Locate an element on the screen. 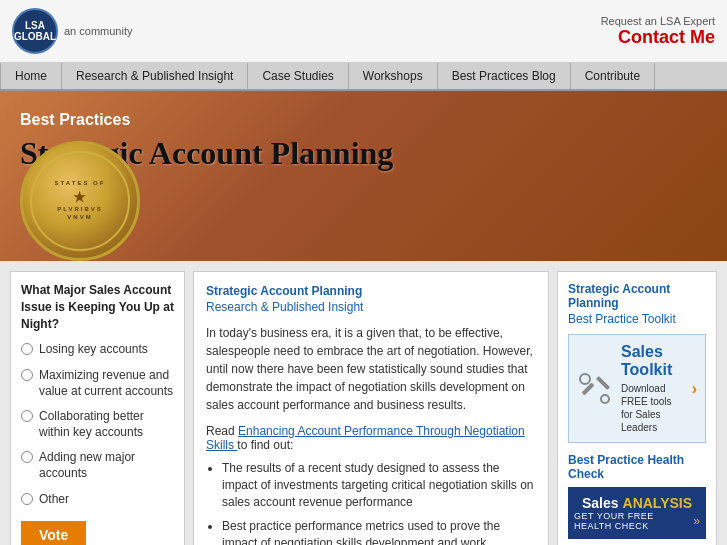  nav-research: Research & Published Insight is located at coordinates (155, 76).